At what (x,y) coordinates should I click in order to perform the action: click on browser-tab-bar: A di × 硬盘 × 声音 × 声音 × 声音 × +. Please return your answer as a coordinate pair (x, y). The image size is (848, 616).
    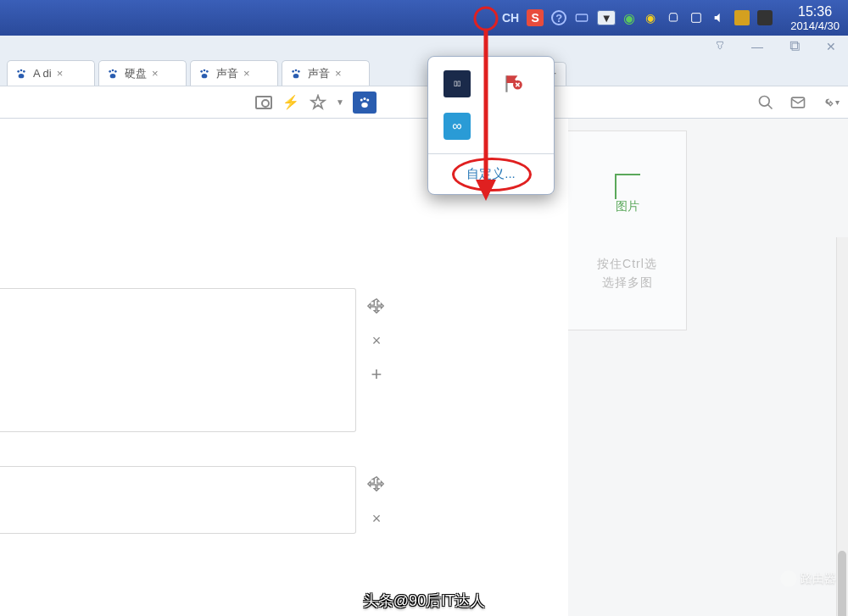
    Looking at the image, I should click on (424, 72).